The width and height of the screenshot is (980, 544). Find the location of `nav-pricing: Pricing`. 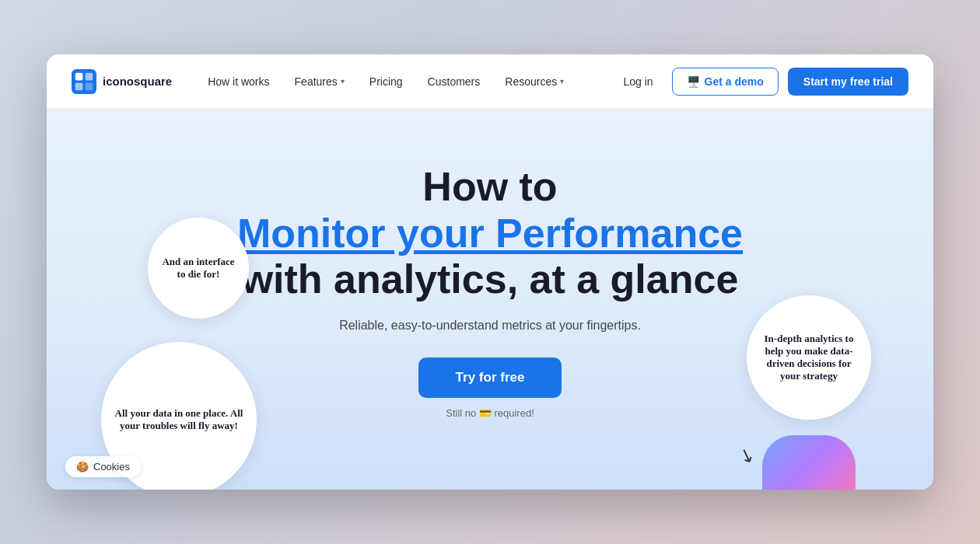

nav-pricing: Pricing is located at coordinates (386, 82).